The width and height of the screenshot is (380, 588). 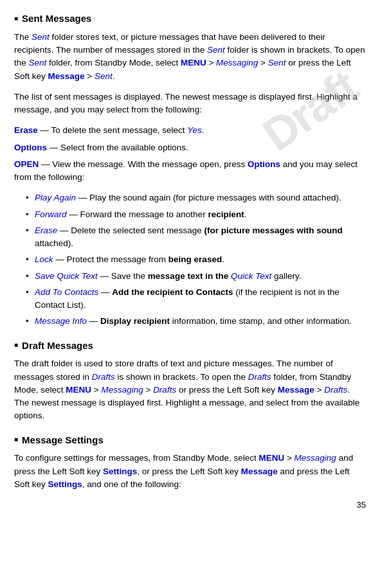 What do you see at coordinates (190, 346) in the screenshot?
I see `draft-messages-heading: Draft Messages` at bounding box center [190, 346].